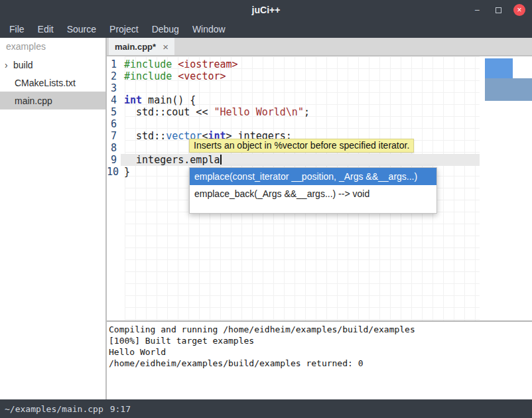 The image size is (532, 418). Describe the element at coordinates (499, 68) in the screenshot. I see `scrollbar-thumb` at that location.